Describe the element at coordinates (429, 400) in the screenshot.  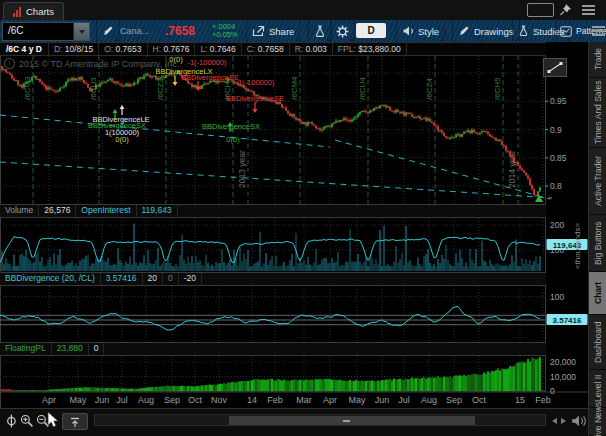
I see `svg-text: Aug` at that location.